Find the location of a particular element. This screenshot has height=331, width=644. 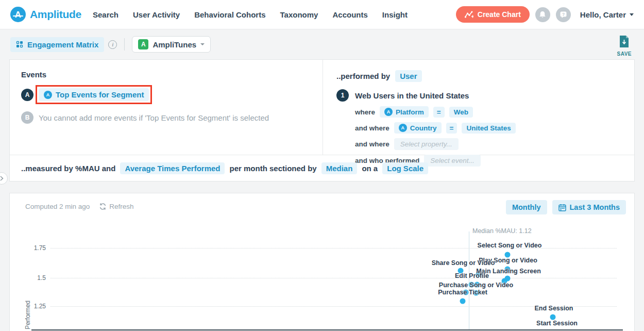

performed-by-subject: User is located at coordinates (408, 76).